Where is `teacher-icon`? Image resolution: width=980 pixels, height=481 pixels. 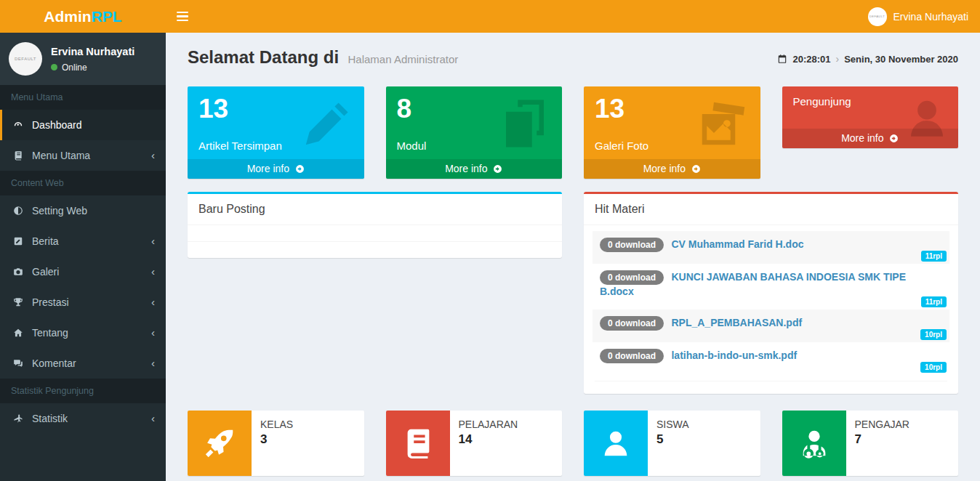
teacher-icon is located at coordinates (814, 443).